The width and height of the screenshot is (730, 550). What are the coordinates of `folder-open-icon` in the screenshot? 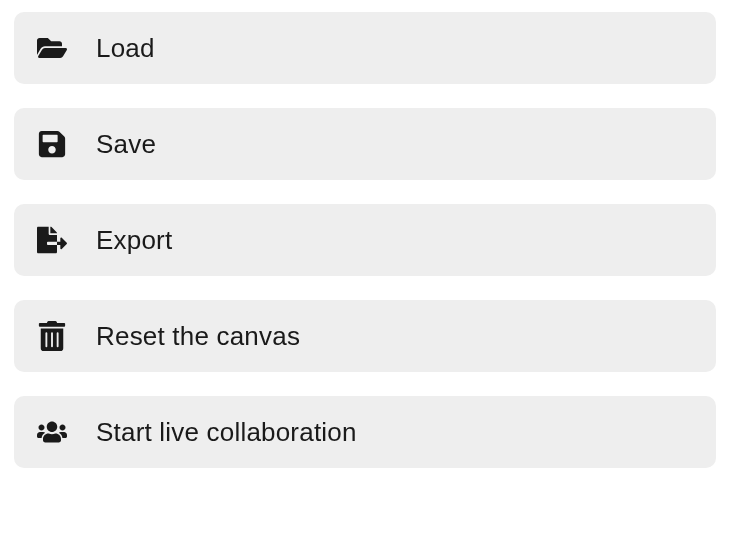 It's located at (52, 48).